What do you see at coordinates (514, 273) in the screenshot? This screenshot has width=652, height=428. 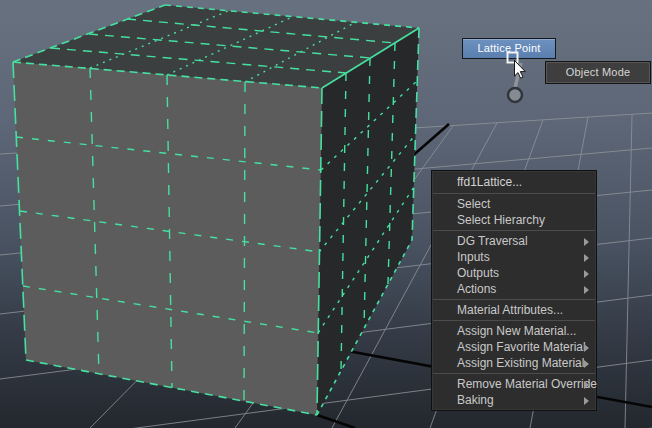 I see `menu-item-outputs: Outputs` at bounding box center [514, 273].